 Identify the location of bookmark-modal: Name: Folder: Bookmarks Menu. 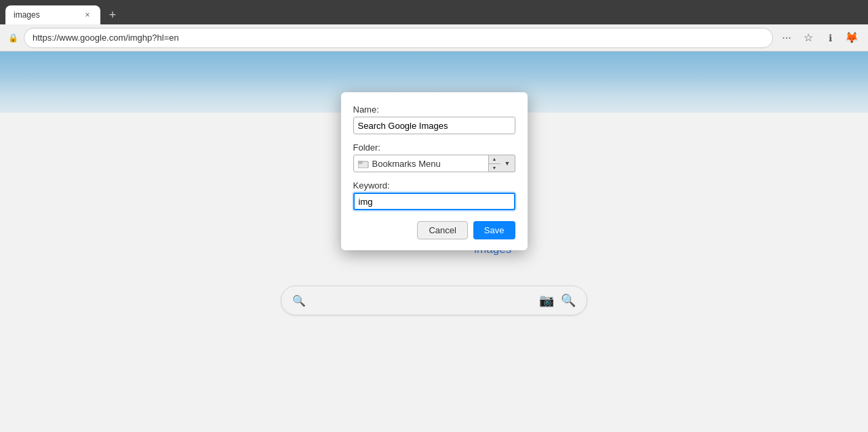
(434, 171).